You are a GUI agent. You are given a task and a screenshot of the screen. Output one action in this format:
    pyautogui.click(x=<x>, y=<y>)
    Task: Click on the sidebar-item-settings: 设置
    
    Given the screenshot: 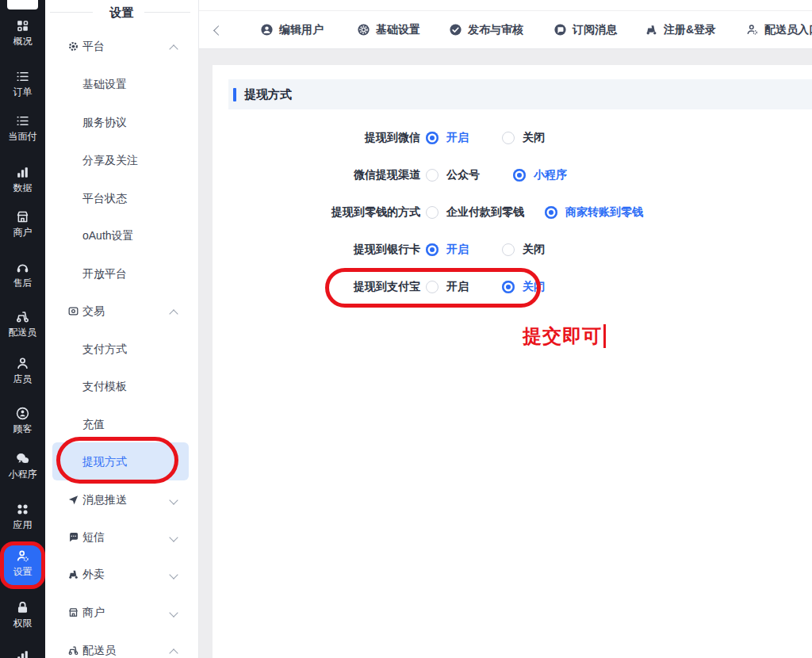 What is the action you would take?
    pyautogui.click(x=22, y=565)
    